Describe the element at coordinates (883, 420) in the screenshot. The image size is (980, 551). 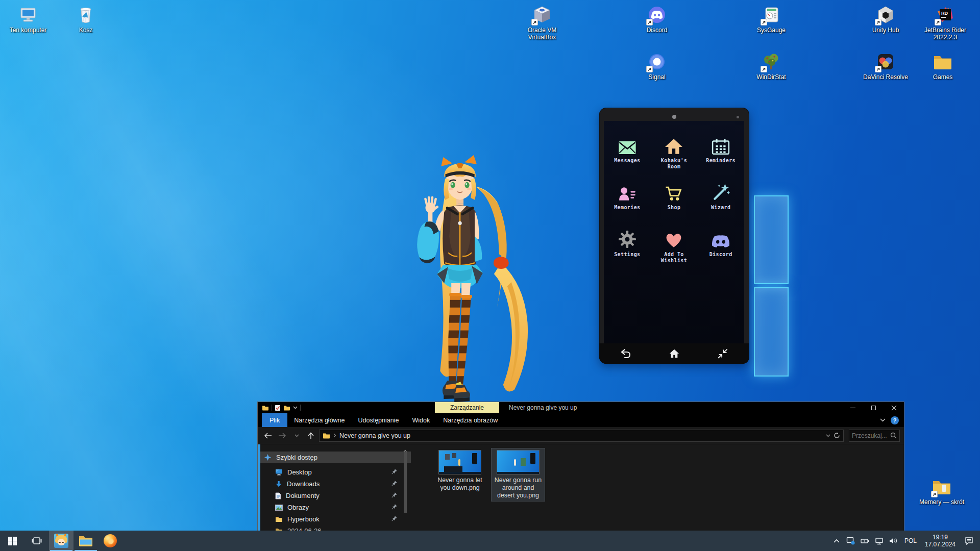
I see `ribbon-collapse-icon` at that location.